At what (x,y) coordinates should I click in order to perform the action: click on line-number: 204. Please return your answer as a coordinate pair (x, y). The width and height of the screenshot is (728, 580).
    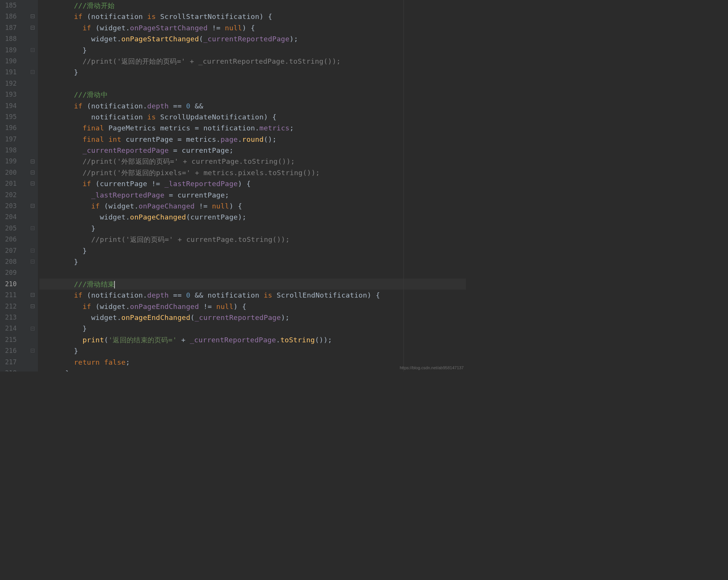
    Looking at the image, I should click on (12, 217).